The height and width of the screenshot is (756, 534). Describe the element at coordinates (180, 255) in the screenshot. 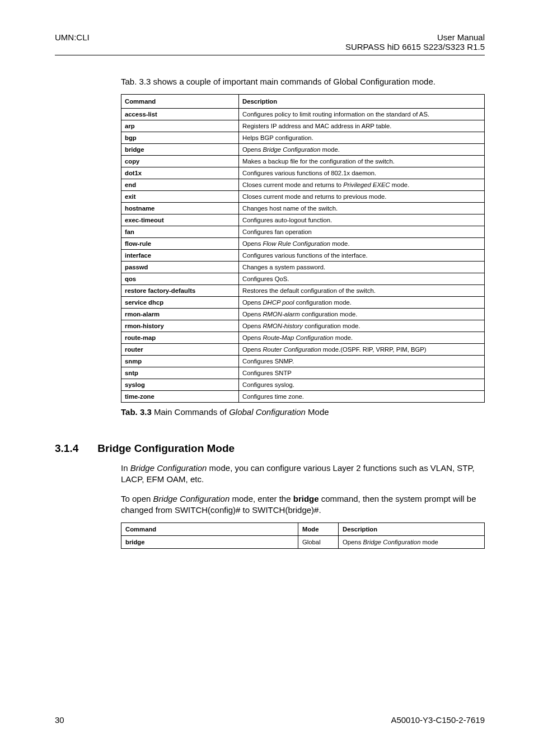

I see `table-cell-command: interface` at that location.